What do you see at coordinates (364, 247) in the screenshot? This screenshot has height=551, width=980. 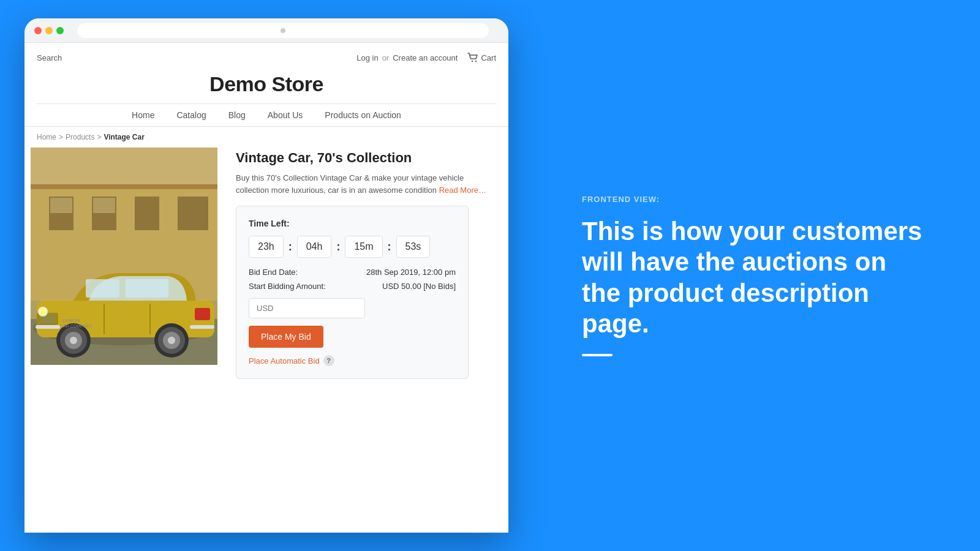 I see `timer-seconds: 15m` at bounding box center [364, 247].